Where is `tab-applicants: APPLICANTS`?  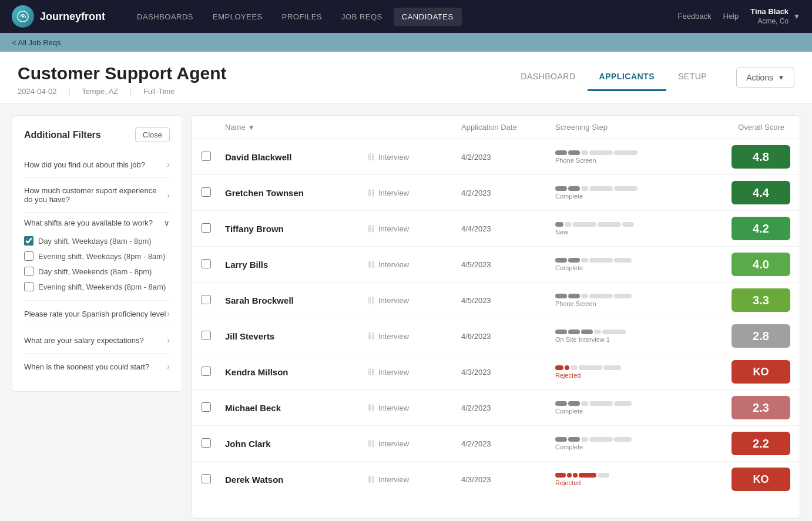
tab-applicants: APPLICANTS is located at coordinates (627, 78).